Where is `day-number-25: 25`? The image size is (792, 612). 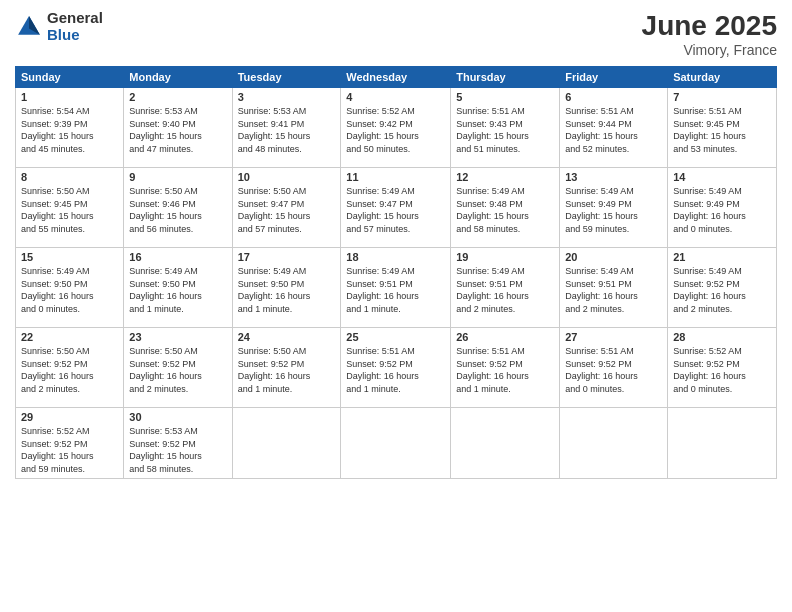
day-number-25: 25 is located at coordinates (396, 337).